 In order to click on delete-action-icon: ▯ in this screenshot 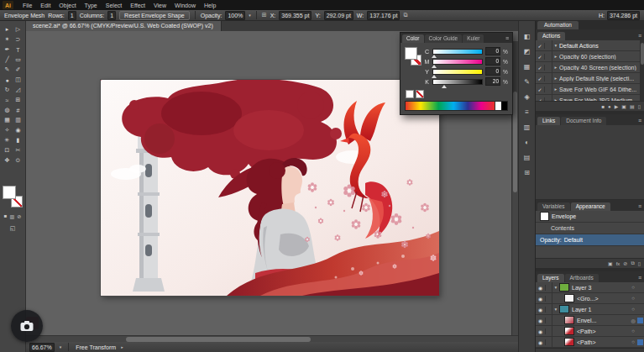, I will do `click(640, 106)`.